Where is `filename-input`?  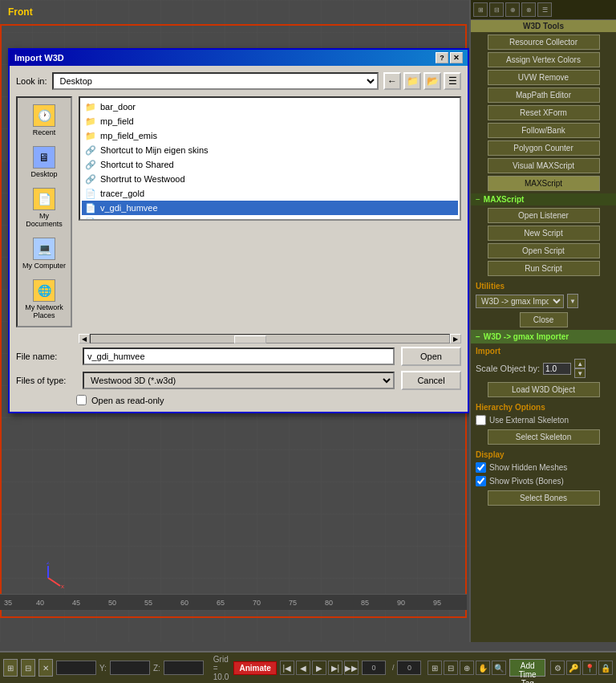
filename-input is located at coordinates (239, 356).